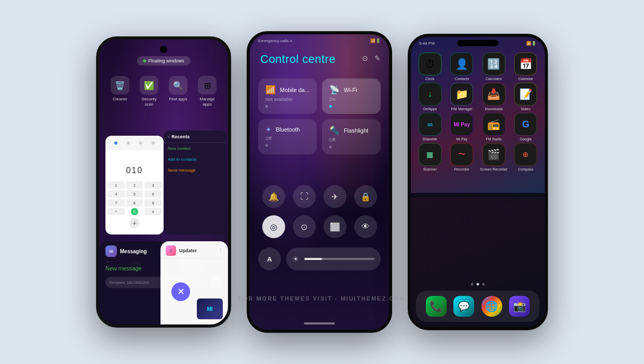  What do you see at coordinates (207, 92) in the screenshot?
I see `app-manageapps: ⊞ Manage apps` at bounding box center [207, 92].